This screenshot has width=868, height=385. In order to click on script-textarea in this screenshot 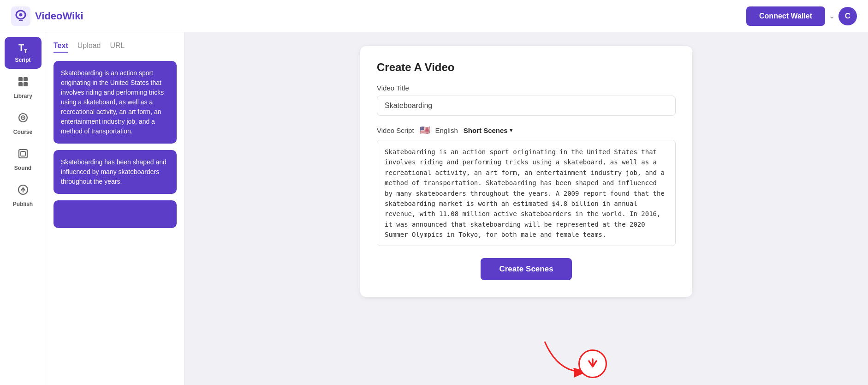, I will do `click(526, 193)`.